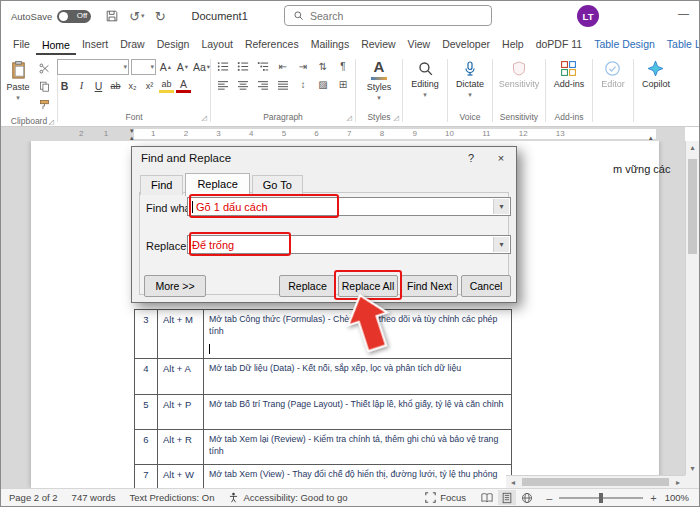  I want to click on dialog-help-button: ?, so click(471, 158).